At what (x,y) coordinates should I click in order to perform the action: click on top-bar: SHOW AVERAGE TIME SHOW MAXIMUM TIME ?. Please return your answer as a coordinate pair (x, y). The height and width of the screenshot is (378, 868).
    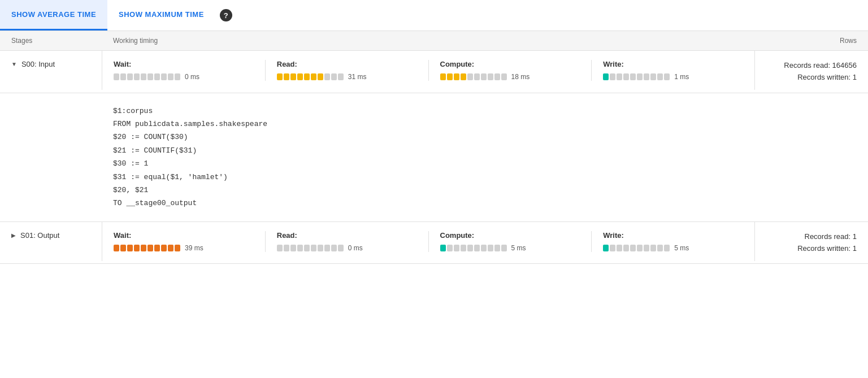
    Looking at the image, I should click on (434, 16).